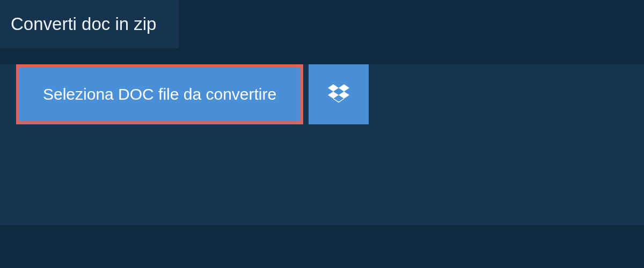  Describe the element at coordinates (84, 24) in the screenshot. I see `page-title: Converti doc in zip` at that location.